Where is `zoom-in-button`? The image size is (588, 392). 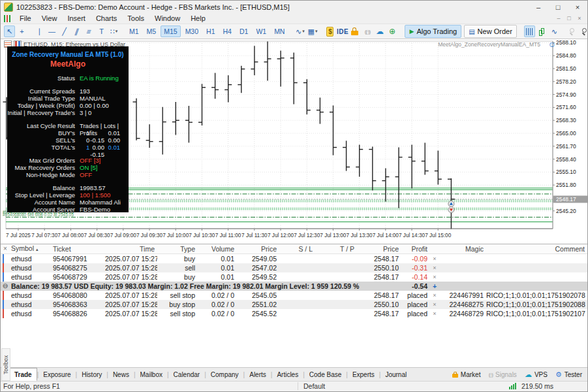 zoom-in-button is located at coordinates (572, 31).